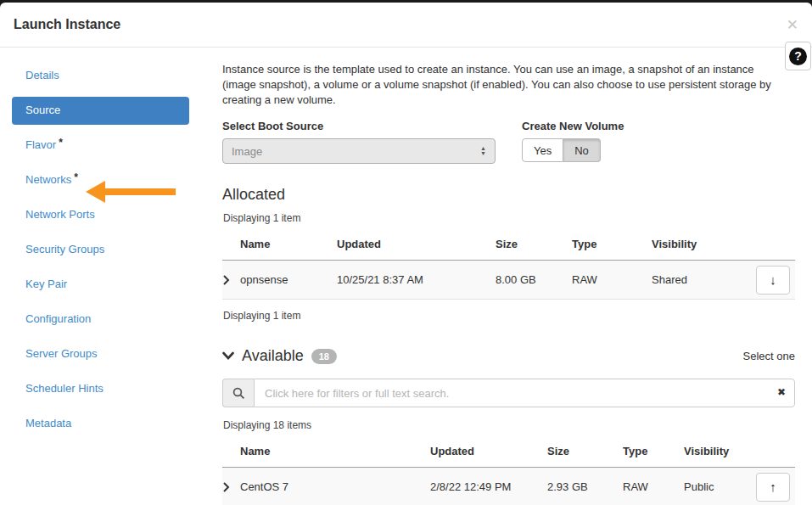 The width and height of the screenshot is (812, 505). What do you see at coordinates (100, 424) in the screenshot?
I see `sidebar-item-metadata: Metadata` at bounding box center [100, 424].